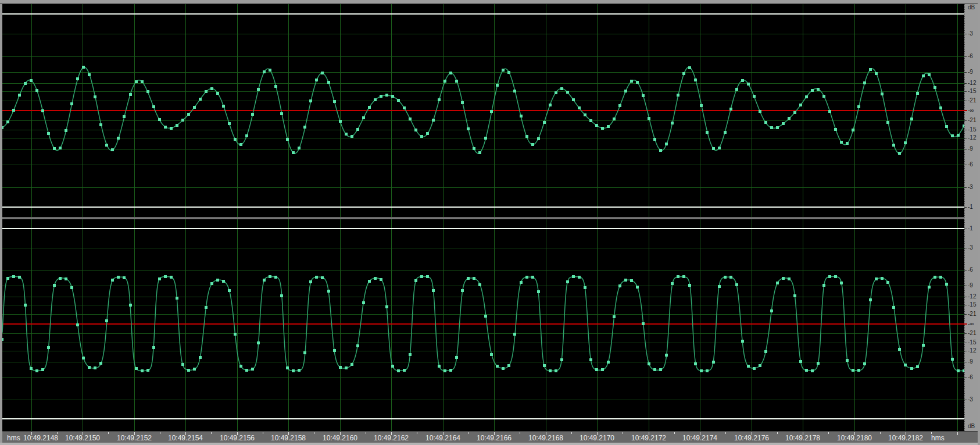  Describe the element at coordinates (752, 439) in the screenshot. I see `time-label: 10:49.2176` at that location.